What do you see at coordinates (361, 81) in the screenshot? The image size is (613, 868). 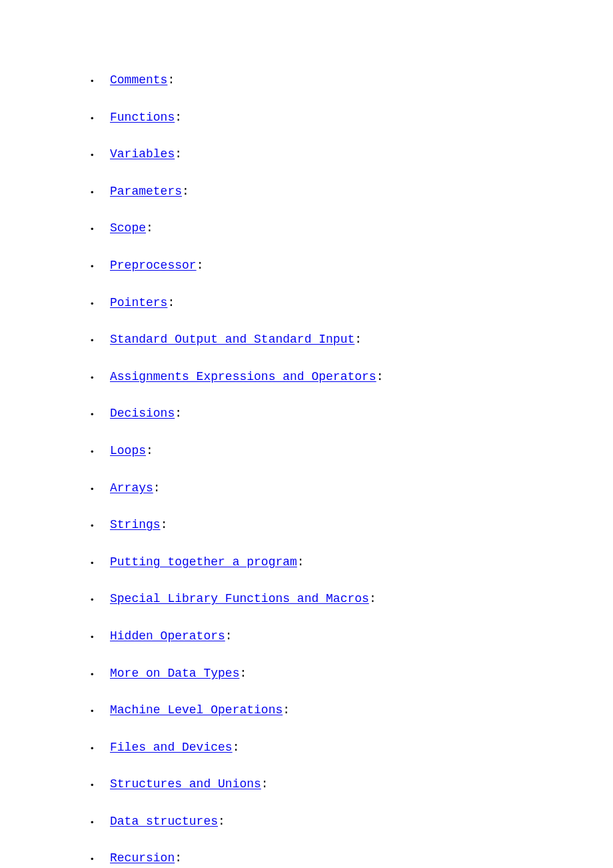 I see `list-item: Comments:` at bounding box center [361, 81].